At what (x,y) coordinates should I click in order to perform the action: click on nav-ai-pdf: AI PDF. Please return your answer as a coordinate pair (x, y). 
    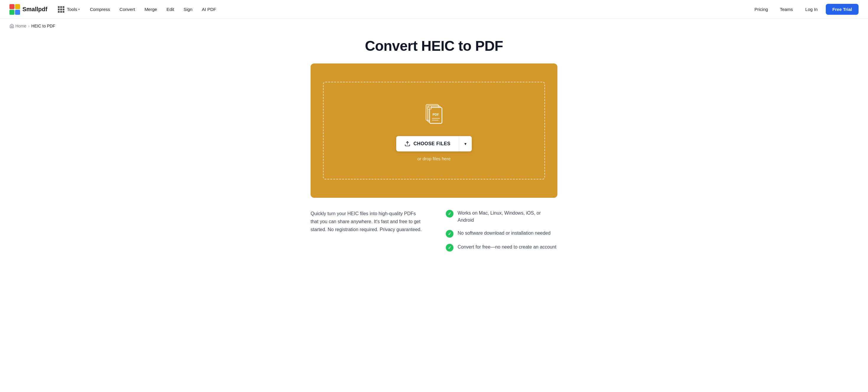
    Looking at the image, I should click on (209, 9).